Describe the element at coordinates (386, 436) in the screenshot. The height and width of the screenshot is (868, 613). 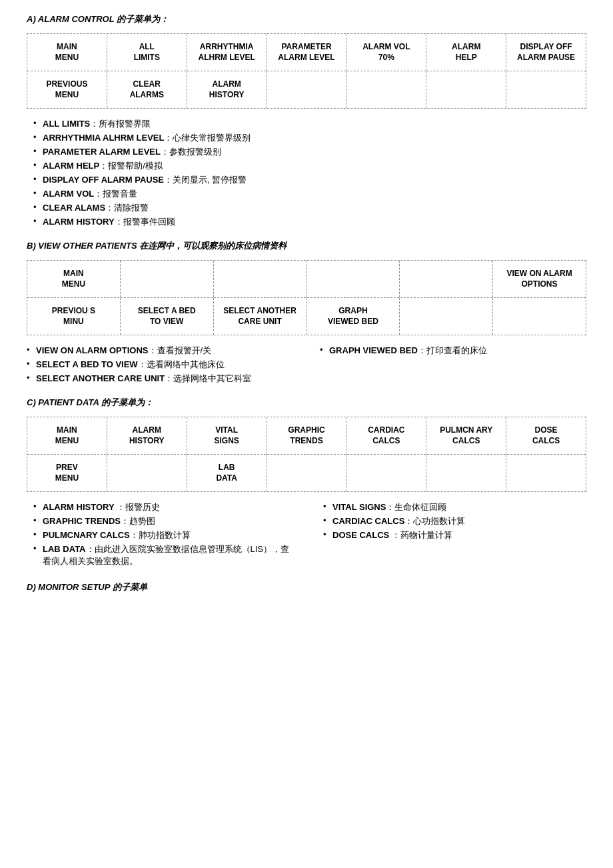
I see `cell-label: CARDIACCALCS` at that location.